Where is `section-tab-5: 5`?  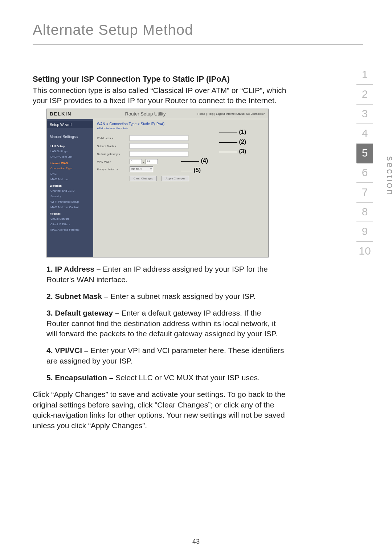 section-tab-5: 5 is located at coordinates (365, 154).